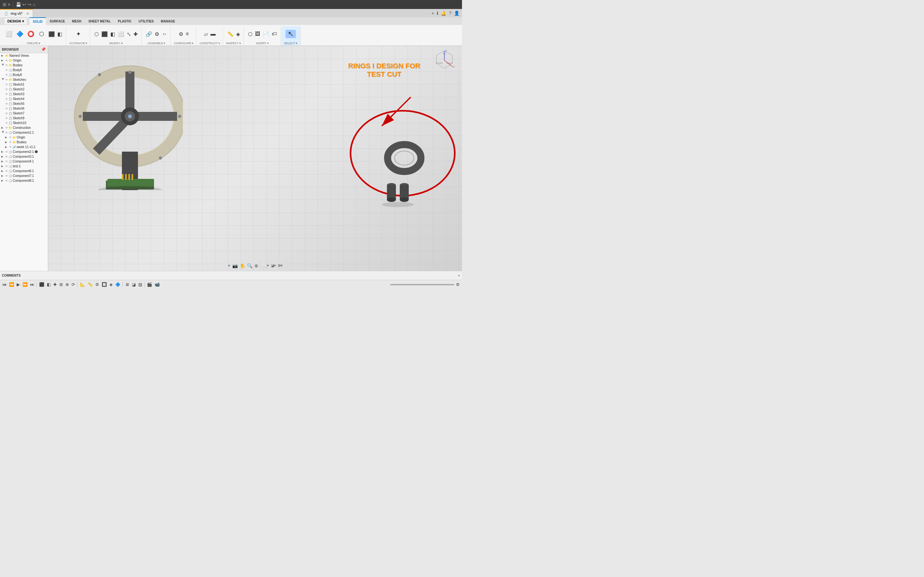 Image resolution: width=924 pixels, height=577 pixels. What do you see at coordinates (5, 5) in the screenshot?
I see `grid-icon: ⊞` at bounding box center [5, 5].